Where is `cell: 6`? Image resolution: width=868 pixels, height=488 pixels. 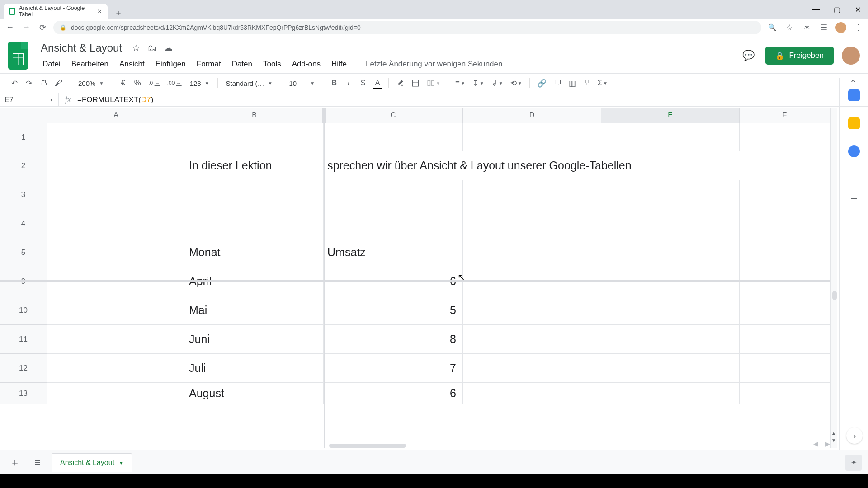 cell: 6 is located at coordinates (393, 394).